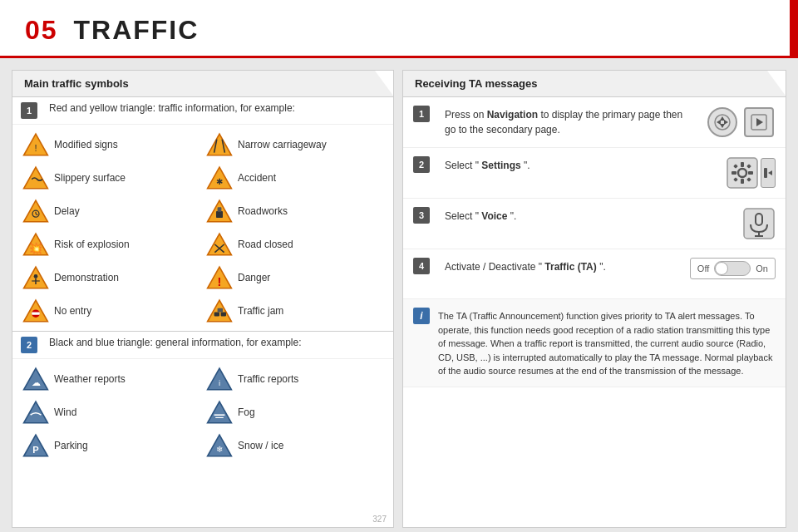 Image resolution: width=798 pixels, height=532 pixels. I want to click on symbol-label: Traffic reports, so click(268, 379).